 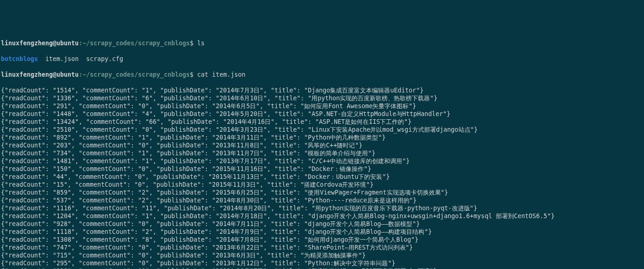 I want to click on json-line: {"readCount": "1204", "commentCount": "1…, so click(x=322, y=216).